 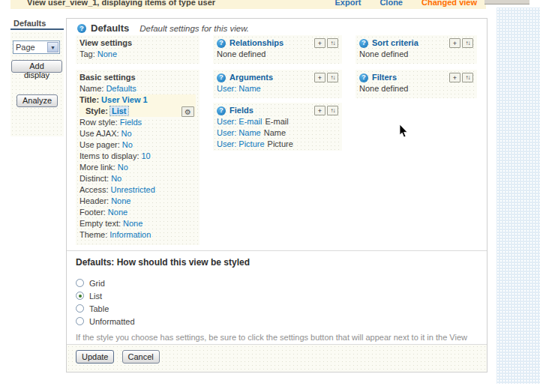 What do you see at coordinates (278, 111) in the screenshot?
I see `fields-header: ? Fields + ↑↓` at bounding box center [278, 111].